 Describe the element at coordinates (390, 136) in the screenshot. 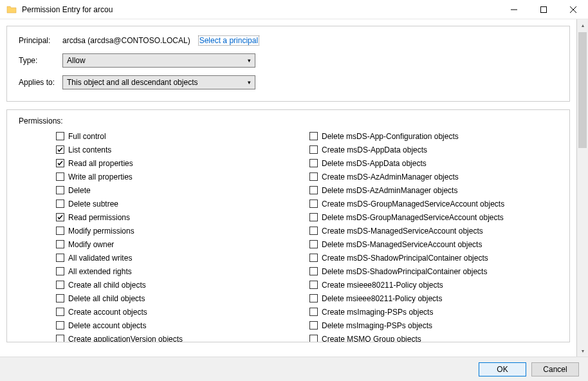

I see `permission-label: Delete msDS-App-Configuration objects` at that location.